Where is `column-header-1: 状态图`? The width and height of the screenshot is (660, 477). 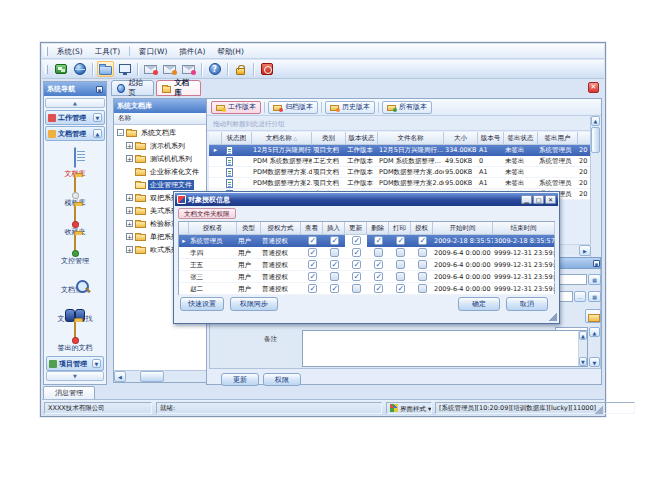
column-header-1: 状态图 is located at coordinates (237, 138).